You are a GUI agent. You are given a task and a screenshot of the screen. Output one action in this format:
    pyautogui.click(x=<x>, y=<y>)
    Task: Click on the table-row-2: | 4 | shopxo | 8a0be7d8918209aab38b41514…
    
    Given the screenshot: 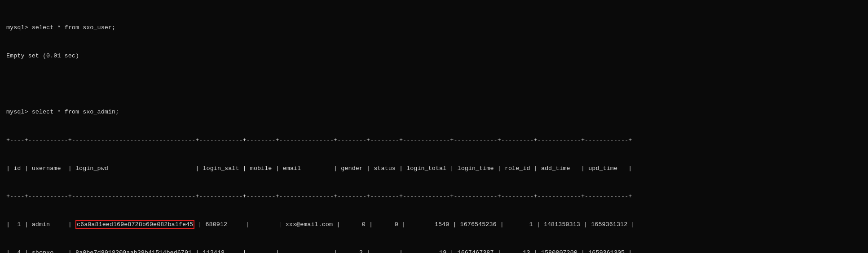 What is the action you would take?
    pyautogui.click(x=434, y=251)
    